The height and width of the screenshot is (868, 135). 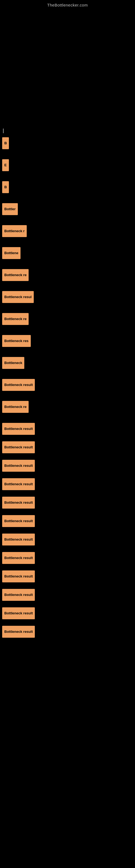 I want to click on section-label: |, so click(x=68, y=131).